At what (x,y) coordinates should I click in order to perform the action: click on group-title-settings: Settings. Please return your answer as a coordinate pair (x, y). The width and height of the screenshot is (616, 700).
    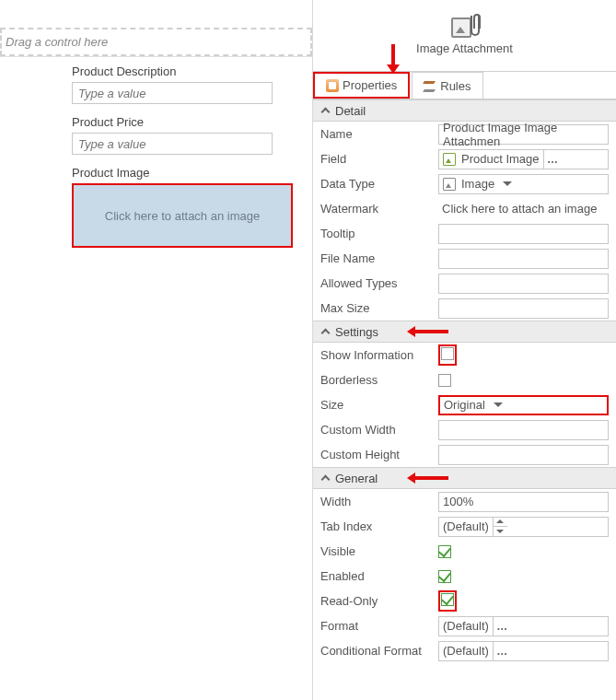
    Looking at the image, I should click on (357, 332).